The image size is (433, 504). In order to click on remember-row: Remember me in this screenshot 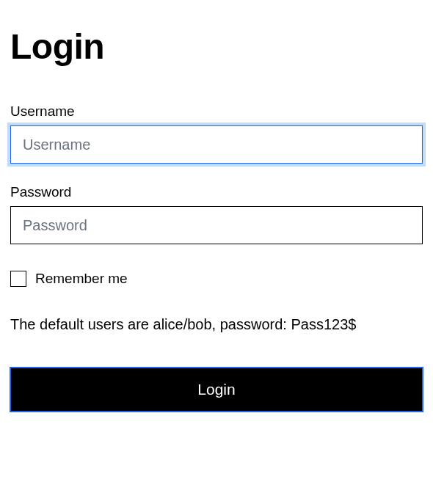, I will do `click(216, 279)`.